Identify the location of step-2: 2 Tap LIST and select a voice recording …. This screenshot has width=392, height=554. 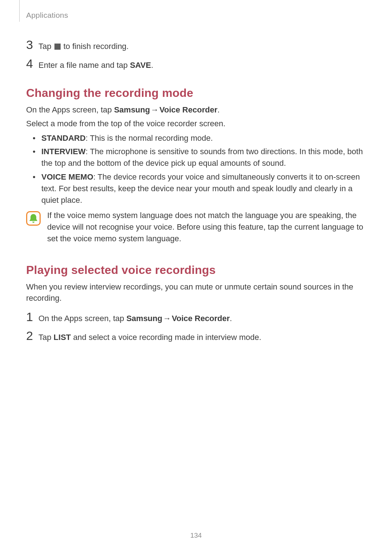
(196, 336).